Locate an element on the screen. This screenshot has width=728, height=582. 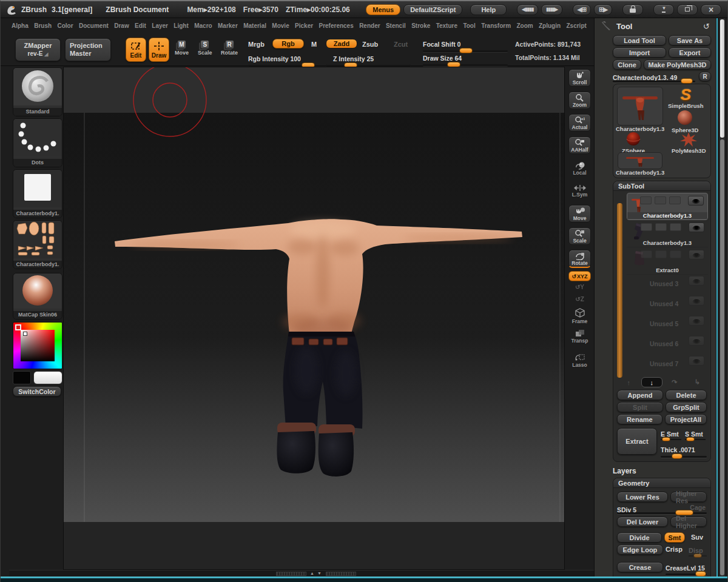
nav-move-button: Move is located at coordinates (580, 213).